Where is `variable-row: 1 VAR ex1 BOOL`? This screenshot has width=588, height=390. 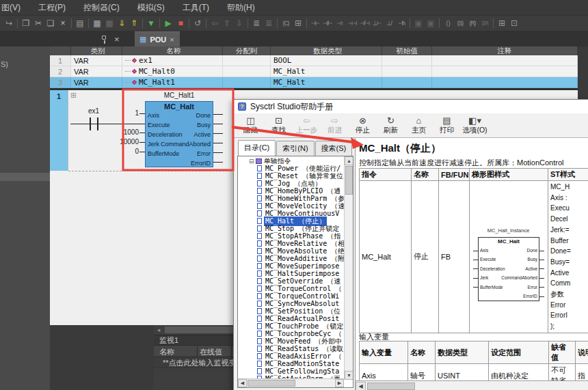 variable-row: 1 VAR ex1 BOOL is located at coordinates (314, 61).